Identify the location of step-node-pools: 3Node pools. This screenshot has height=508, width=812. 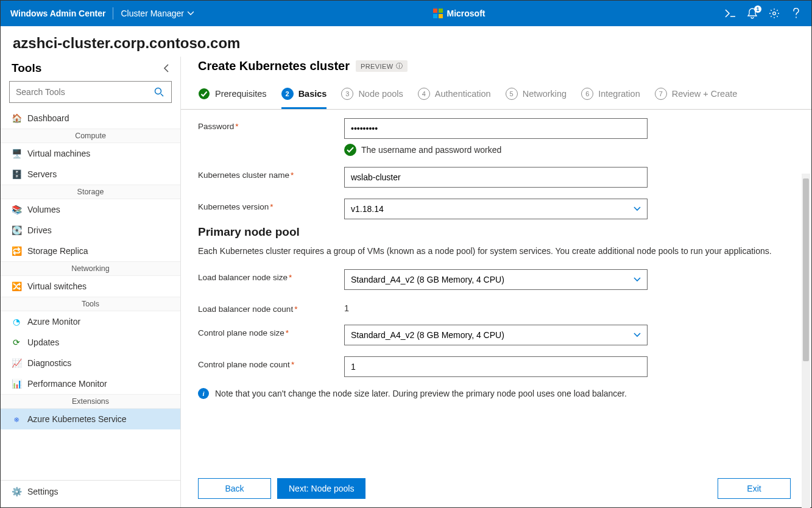
(372, 95).